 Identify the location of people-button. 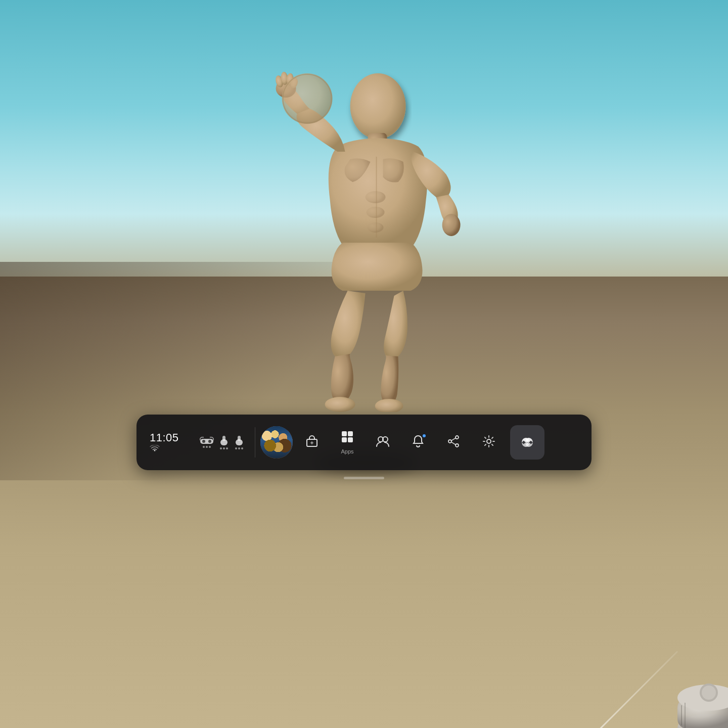
(383, 442).